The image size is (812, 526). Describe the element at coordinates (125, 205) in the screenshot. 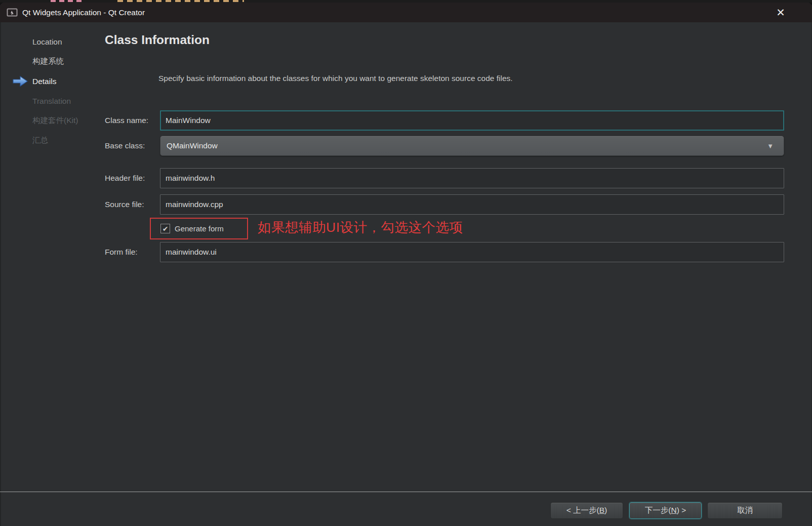

I see `source-file-label: Source file:` at that location.